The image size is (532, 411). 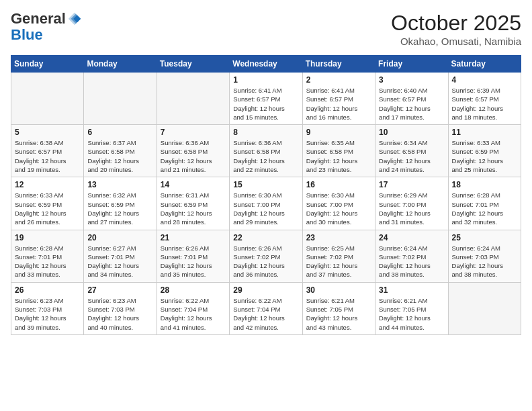 I want to click on month-title: October 2025, so click(x=456, y=23).